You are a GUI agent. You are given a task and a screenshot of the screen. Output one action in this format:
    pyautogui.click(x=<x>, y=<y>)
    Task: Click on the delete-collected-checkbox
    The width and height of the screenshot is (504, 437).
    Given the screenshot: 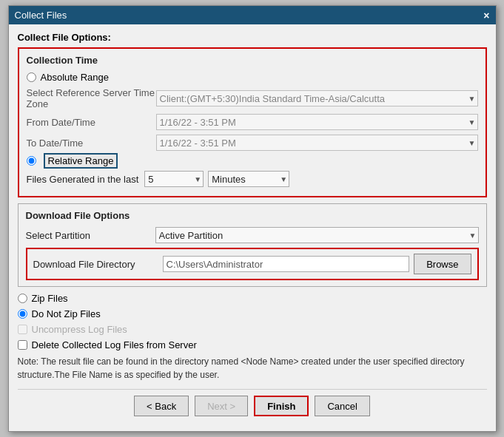 What is the action you would take?
    pyautogui.click(x=22, y=345)
    